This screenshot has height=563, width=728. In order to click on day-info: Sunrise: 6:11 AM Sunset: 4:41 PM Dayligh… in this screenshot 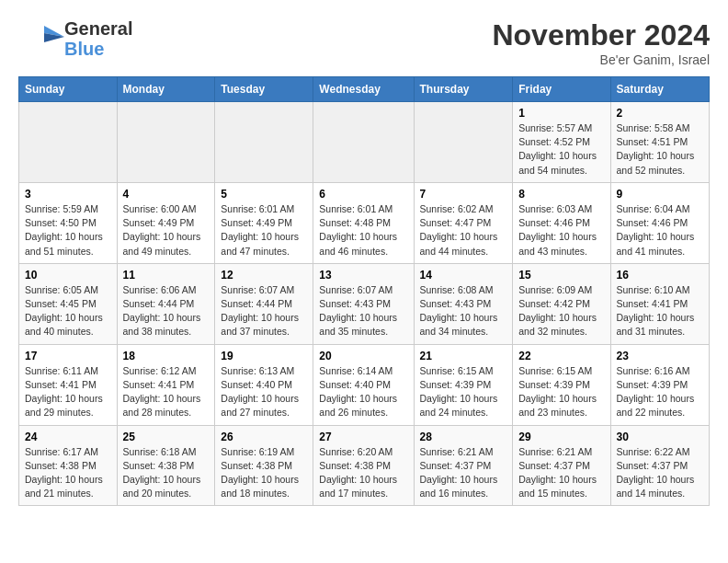, I will do `click(68, 392)`.